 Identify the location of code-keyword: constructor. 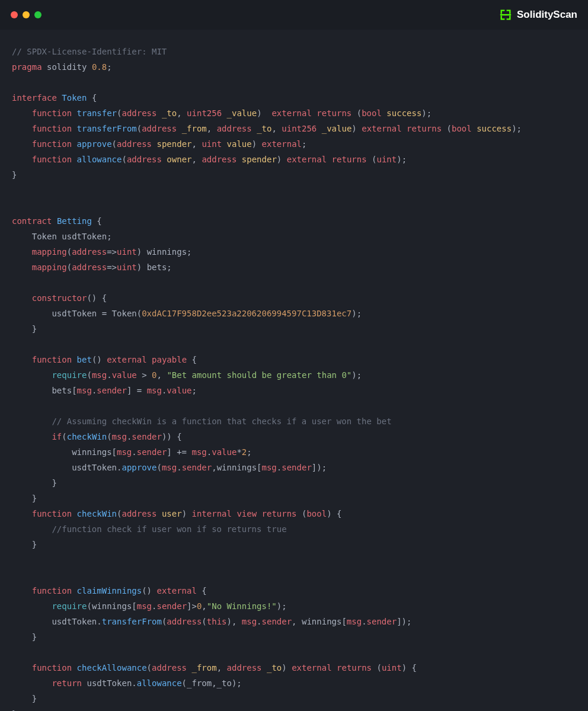
(59, 298).